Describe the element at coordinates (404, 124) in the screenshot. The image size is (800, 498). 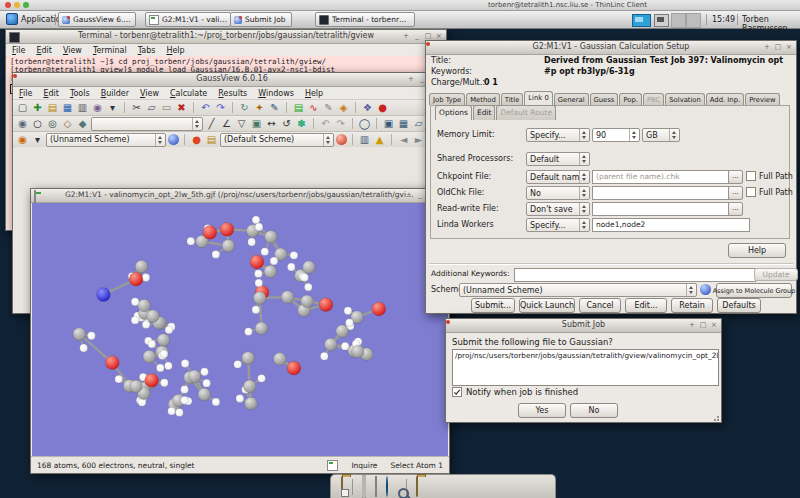
I see `tile-windows-icon: ▦` at that location.